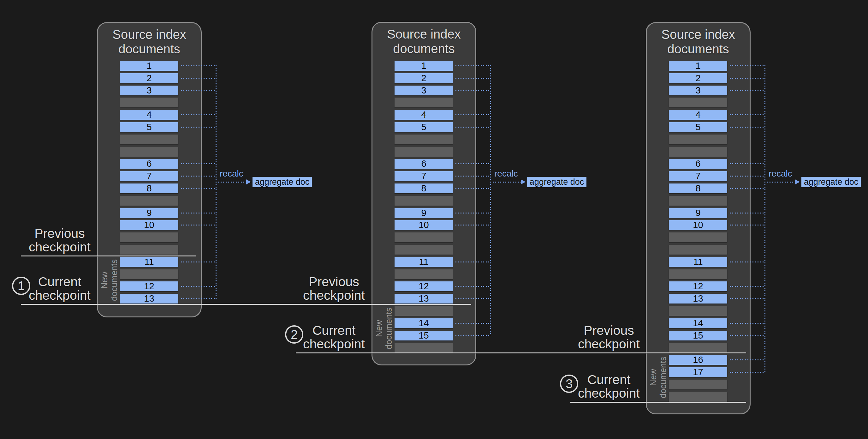  I want to click on checkpoint-number-badge: 2, so click(294, 334).